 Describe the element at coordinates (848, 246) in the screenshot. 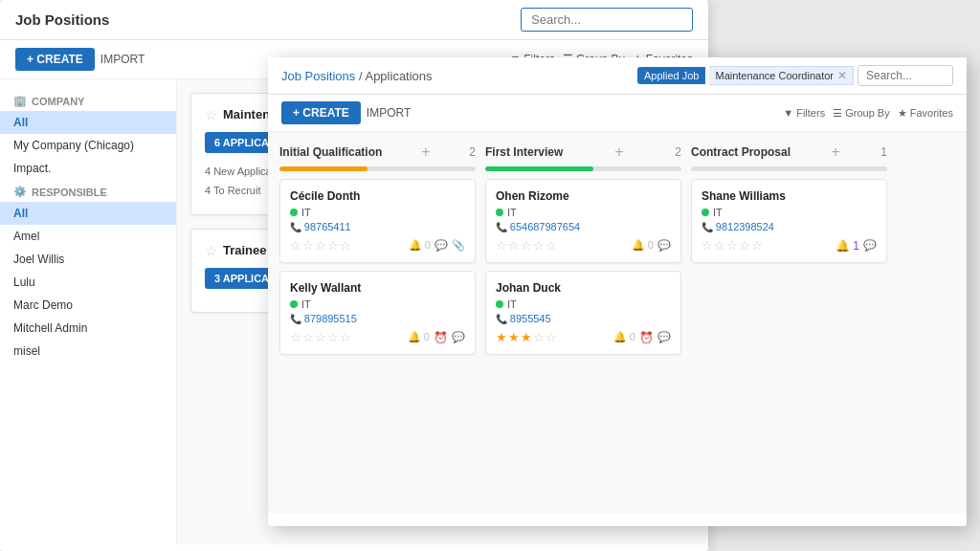

I see `activity-icon: 🔔 1` at that location.